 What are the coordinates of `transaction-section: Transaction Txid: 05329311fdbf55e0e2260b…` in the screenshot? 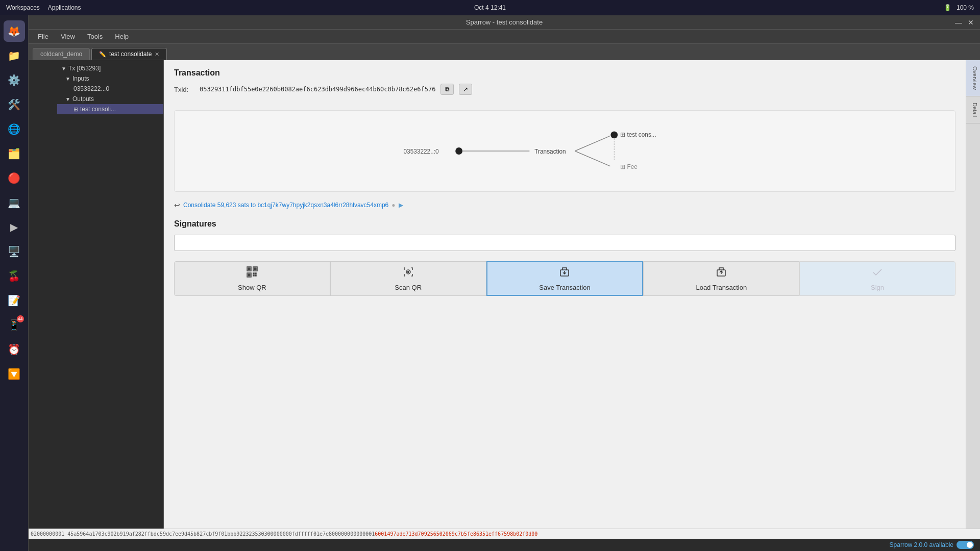 It's located at (565, 83).